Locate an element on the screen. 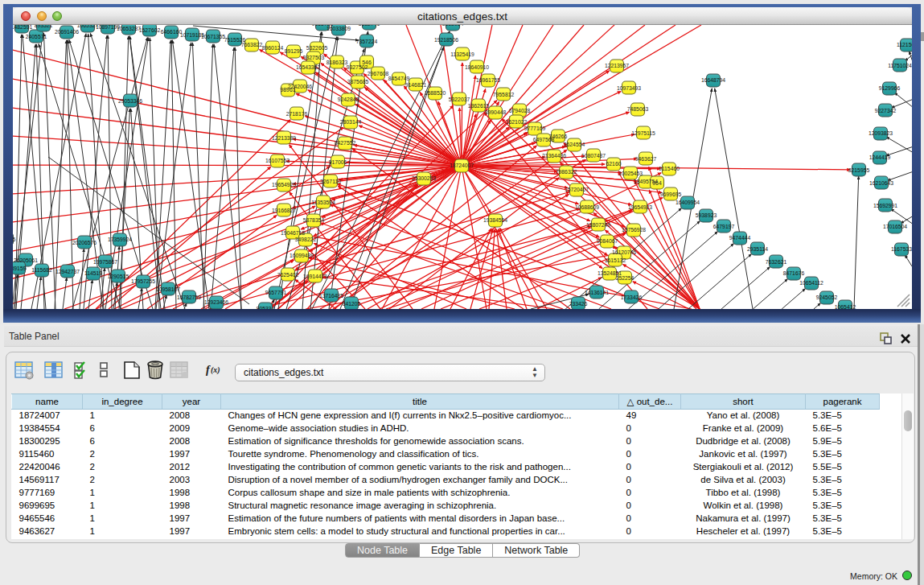  svg-text: 3624554 is located at coordinates (574, 145).